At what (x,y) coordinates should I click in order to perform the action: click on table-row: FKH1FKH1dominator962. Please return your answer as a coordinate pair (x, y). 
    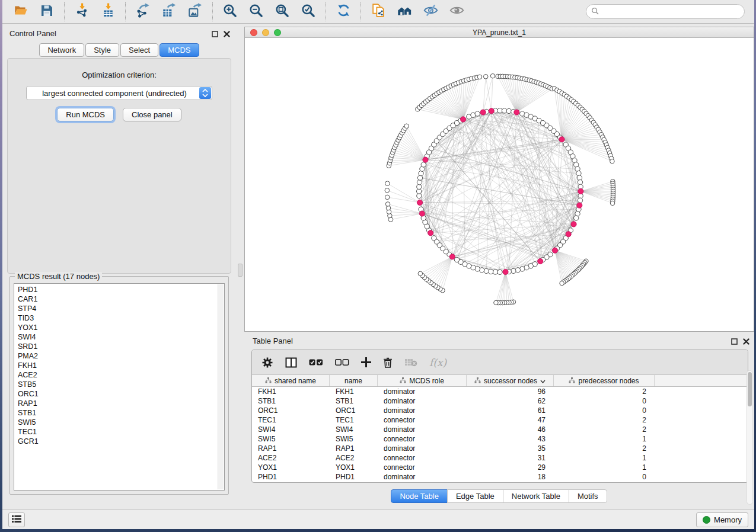
    Looking at the image, I should click on (500, 392).